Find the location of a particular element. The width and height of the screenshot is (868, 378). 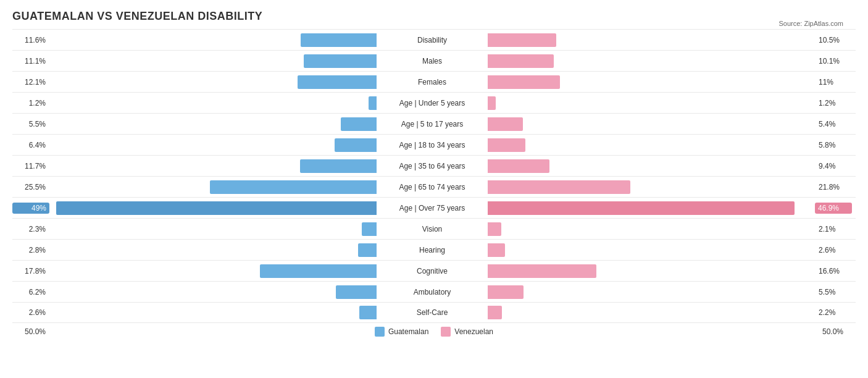

bar-label: Age | 5 to 17 years is located at coordinates (432, 124).